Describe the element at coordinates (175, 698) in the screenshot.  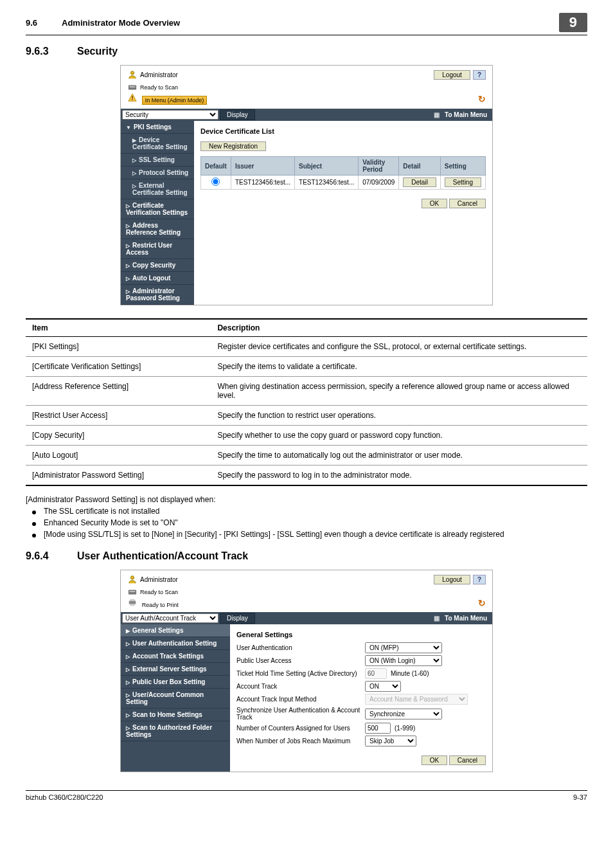
I see `sidebar-item-user-account-common: ▷User/Account Common Setting` at that location.